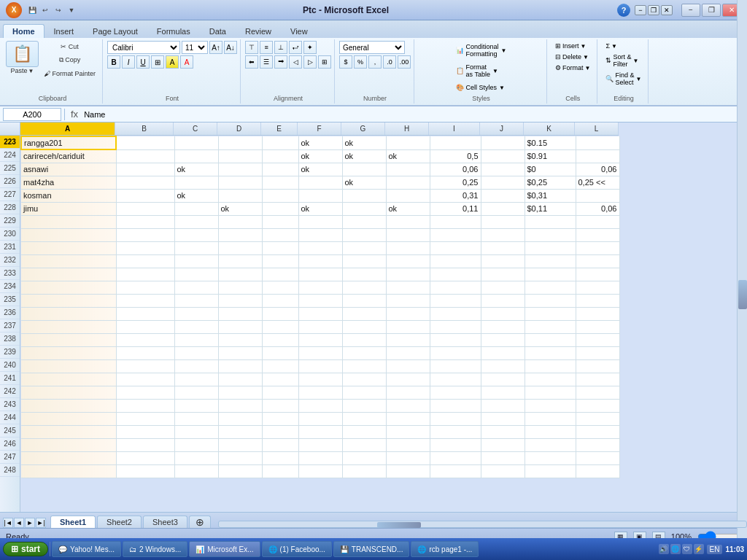 This screenshot has width=747, height=560. Describe the element at coordinates (687, 549) in the screenshot. I see `tray-icon-3: 🛡` at that location.